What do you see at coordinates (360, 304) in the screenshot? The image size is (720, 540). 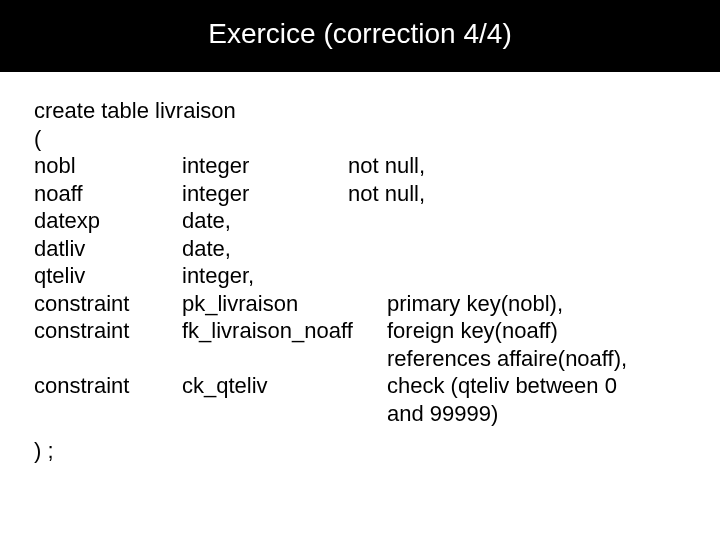 I see `line-constraint-pk: constraint pk_livraison primary key(nobl…` at bounding box center [360, 304].